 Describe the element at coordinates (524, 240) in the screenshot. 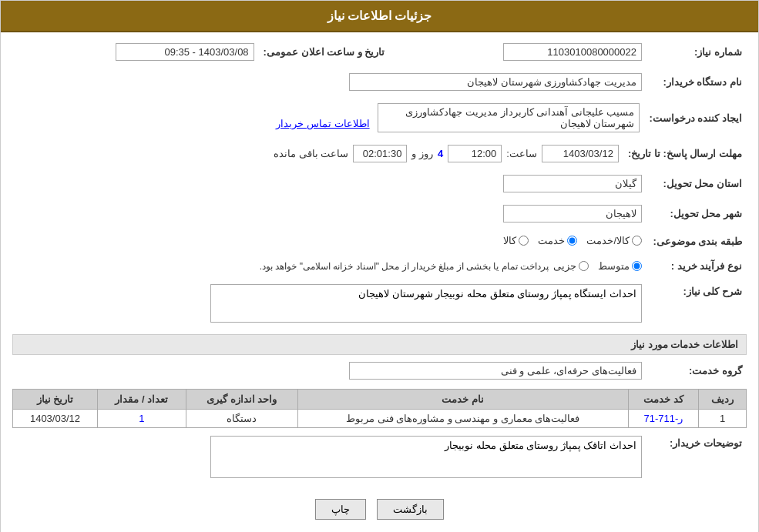

I see `radio-kala-input` at that location.